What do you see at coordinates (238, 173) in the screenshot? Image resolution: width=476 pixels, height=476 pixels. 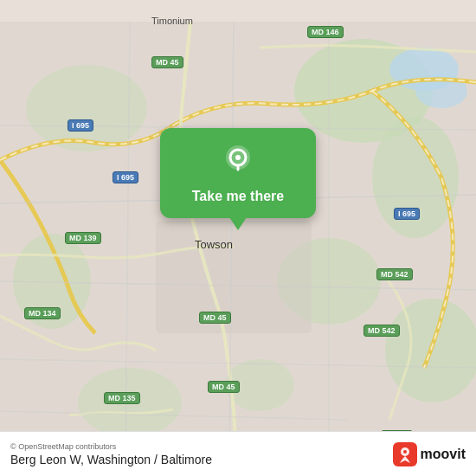 I see `popup-card: Take me there` at bounding box center [238, 173].